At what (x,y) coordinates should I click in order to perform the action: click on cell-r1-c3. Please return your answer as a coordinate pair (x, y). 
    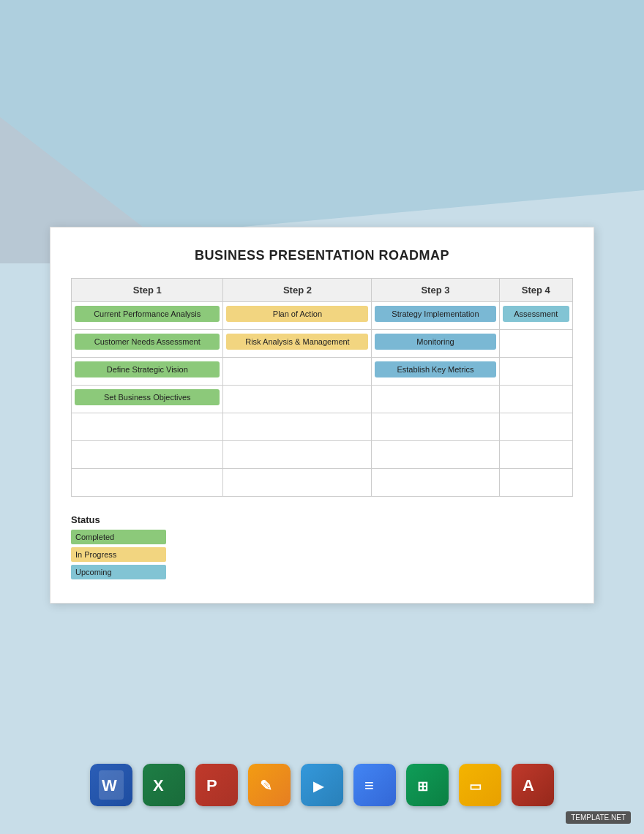
    Looking at the image, I should click on (536, 344).